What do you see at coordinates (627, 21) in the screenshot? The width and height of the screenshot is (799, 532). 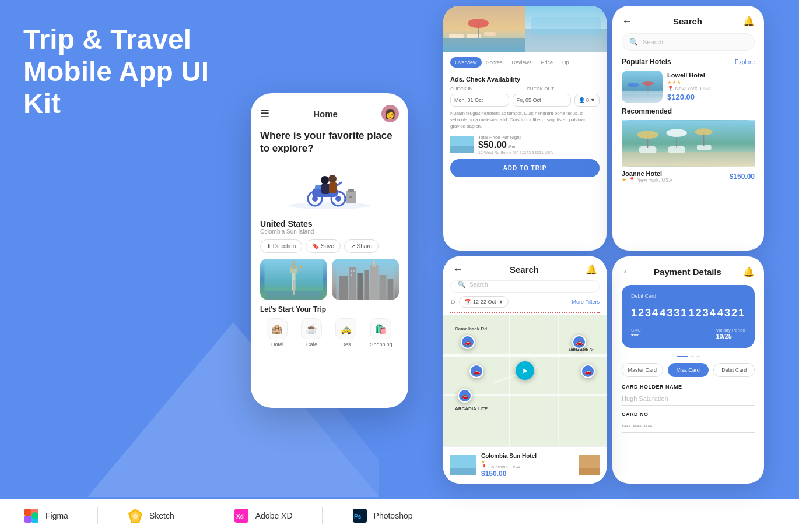 I see `search-back-btn: ←` at bounding box center [627, 21].